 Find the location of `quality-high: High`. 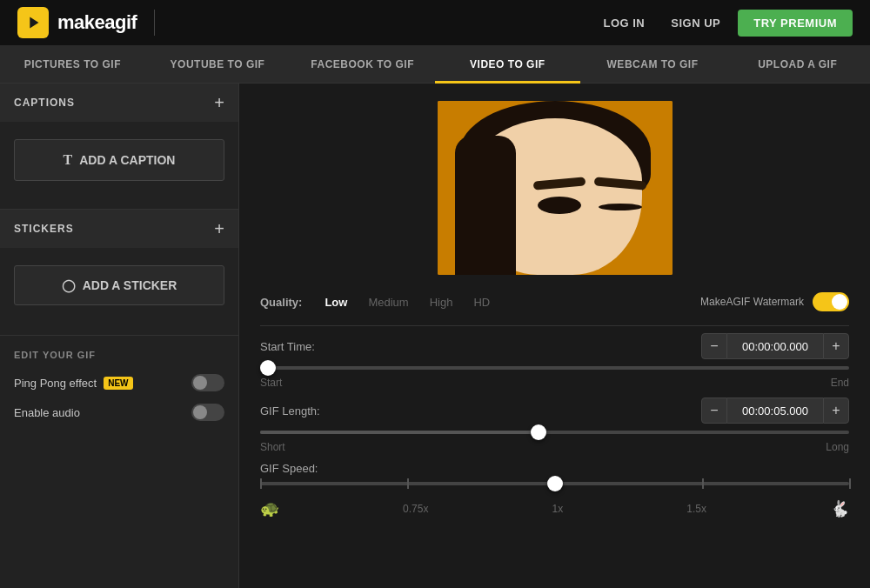

quality-high: High is located at coordinates (442, 303).